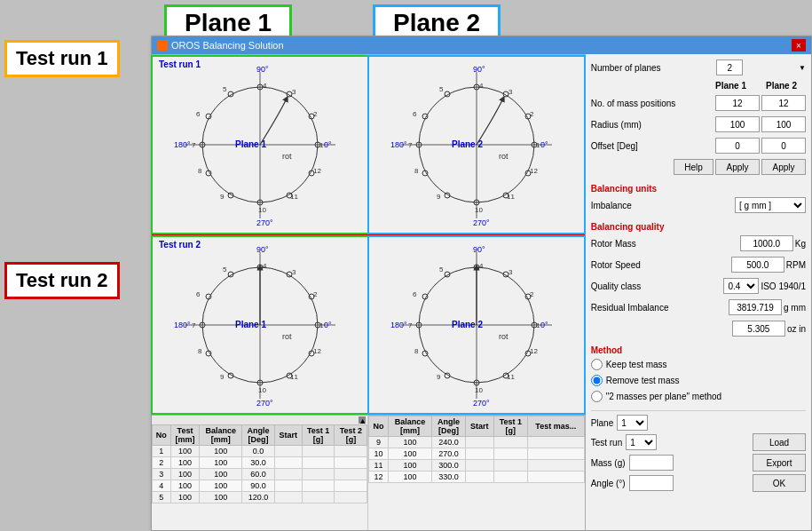 This screenshot has width=812, height=531. Describe the element at coordinates (479, 210) in the screenshot. I see `svg-text: 10` at that location.